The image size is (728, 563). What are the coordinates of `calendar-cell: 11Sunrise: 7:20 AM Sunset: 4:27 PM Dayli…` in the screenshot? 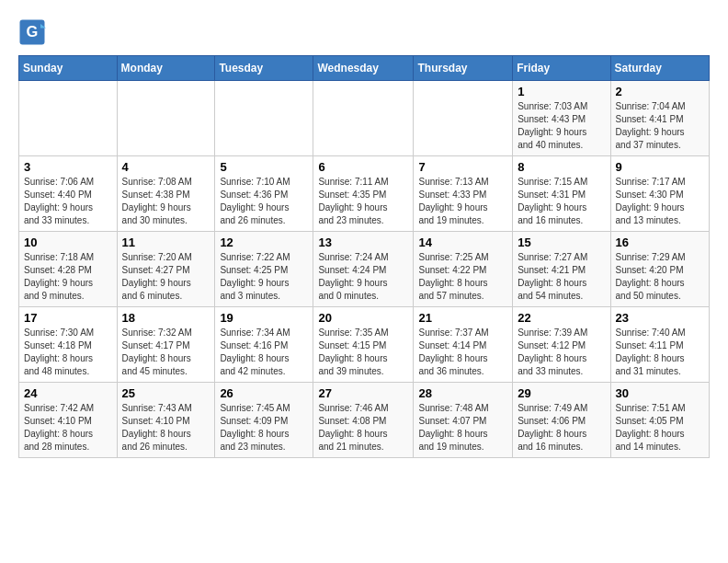 It's located at (165, 270).